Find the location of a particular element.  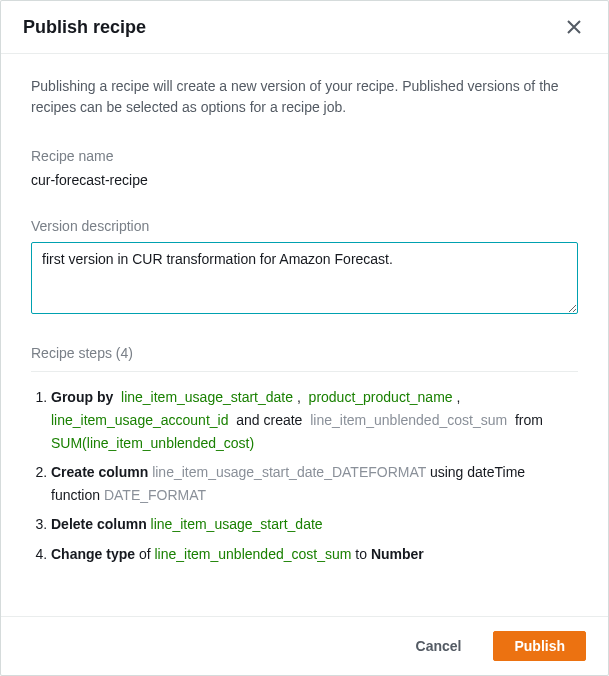

step-text: of is located at coordinates (145, 554).